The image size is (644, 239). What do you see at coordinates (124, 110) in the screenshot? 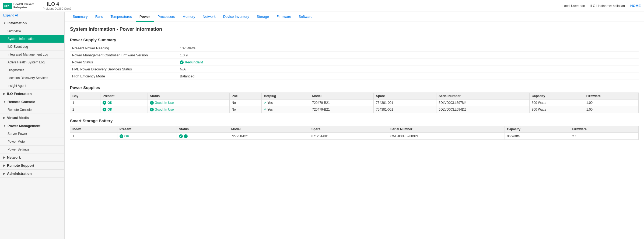
I see `ps-row2-present-badge: OK` at bounding box center [124, 110].